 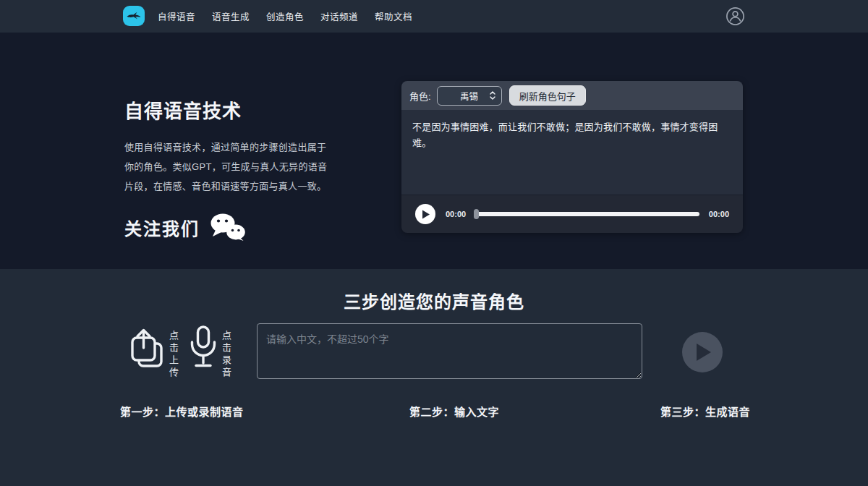 What do you see at coordinates (450, 351) in the screenshot?
I see `text-input` at bounding box center [450, 351].